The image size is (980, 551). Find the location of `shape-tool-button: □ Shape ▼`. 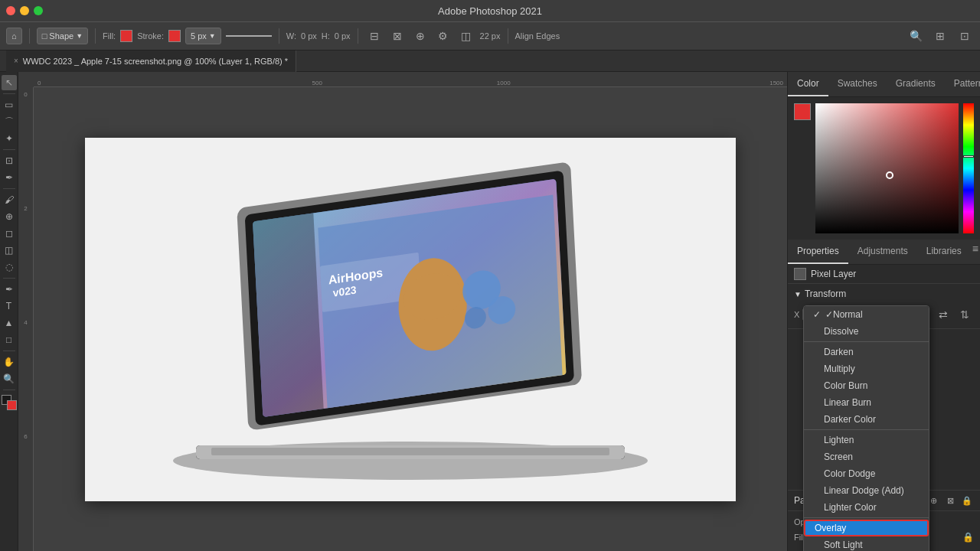

shape-tool-button: □ Shape ▼ is located at coordinates (63, 36).